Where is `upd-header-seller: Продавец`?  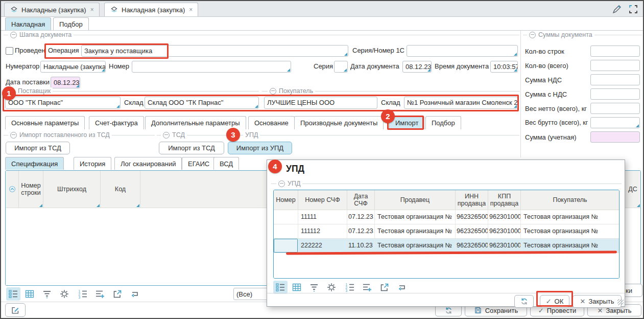
upd-header-seller: Продавец is located at coordinates (415, 200).